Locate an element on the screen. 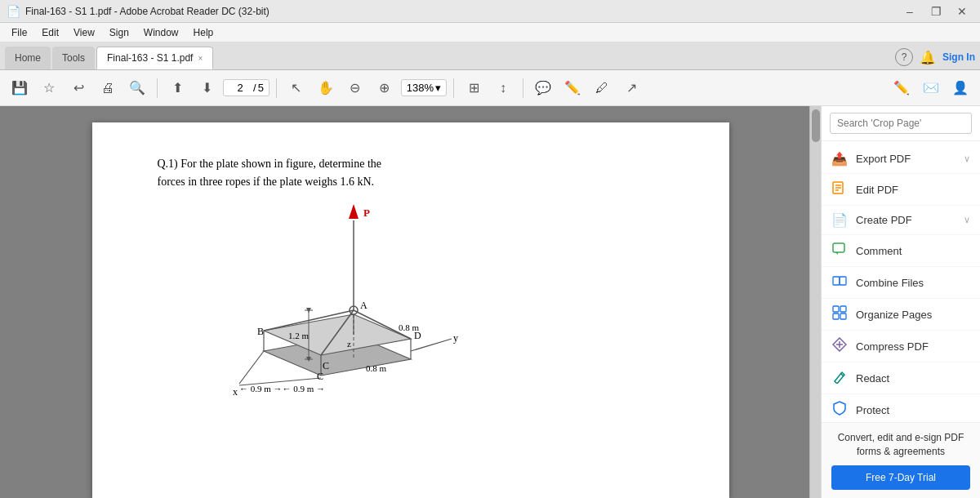 The width and height of the screenshot is (980, 498). scroll-thumb is located at coordinates (816, 126).